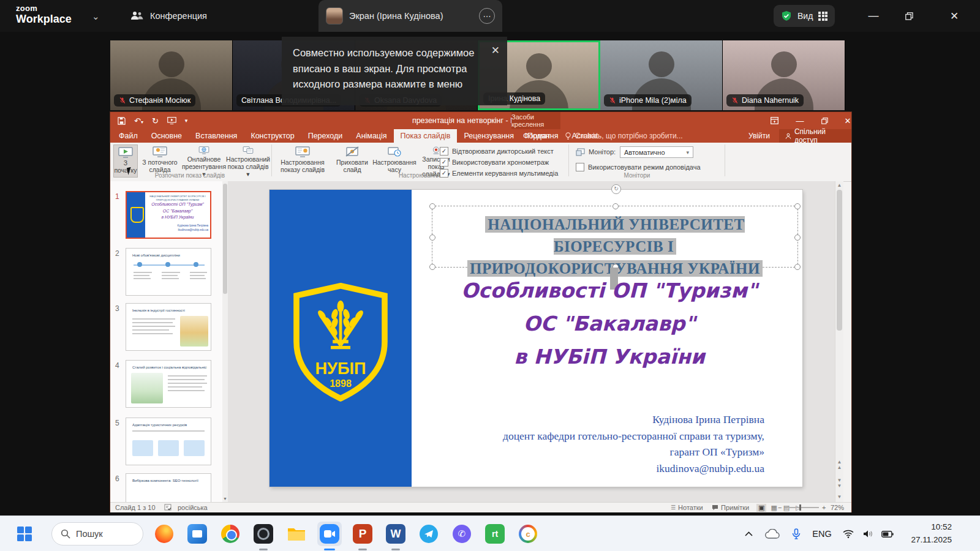 This screenshot has width=980, height=551. Describe the element at coordinates (687, 152) in the screenshot. I see `dropdown-caret-icon: ▾` at that location.